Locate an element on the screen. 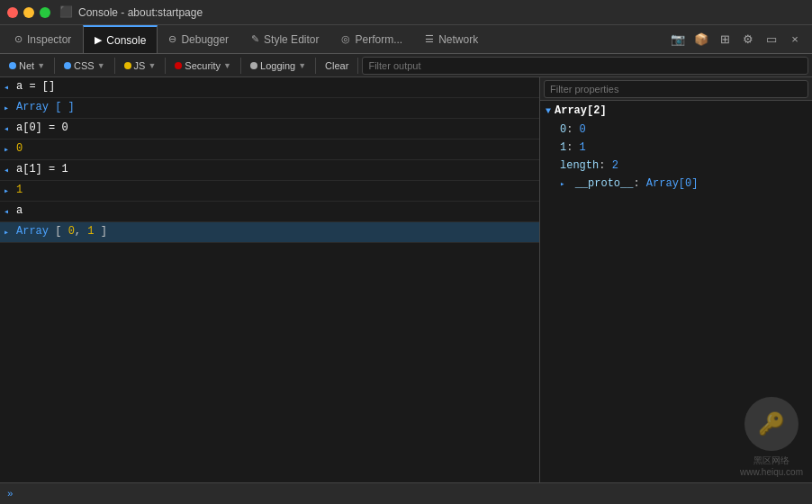 The image size is (812, 504). console-icon: ▶ is located at coordinates (98, 40).